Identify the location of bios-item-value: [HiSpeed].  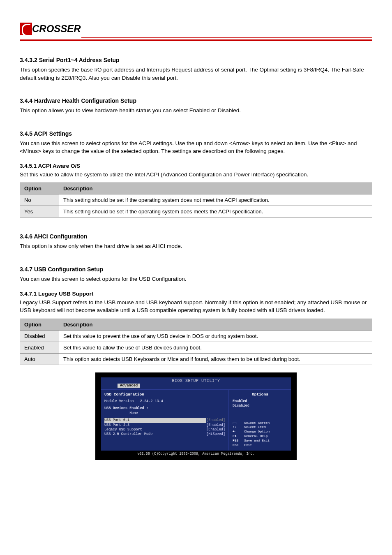
(216, 434).